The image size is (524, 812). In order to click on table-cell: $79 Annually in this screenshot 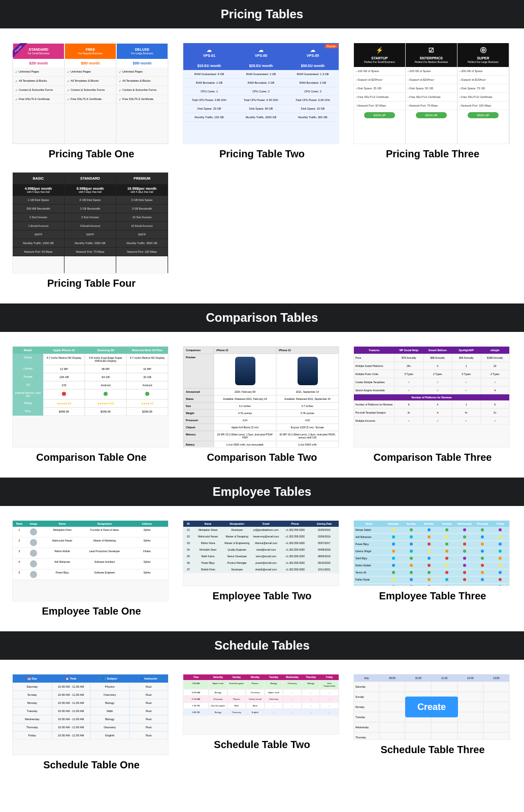, I will do `click(409, 358)`.